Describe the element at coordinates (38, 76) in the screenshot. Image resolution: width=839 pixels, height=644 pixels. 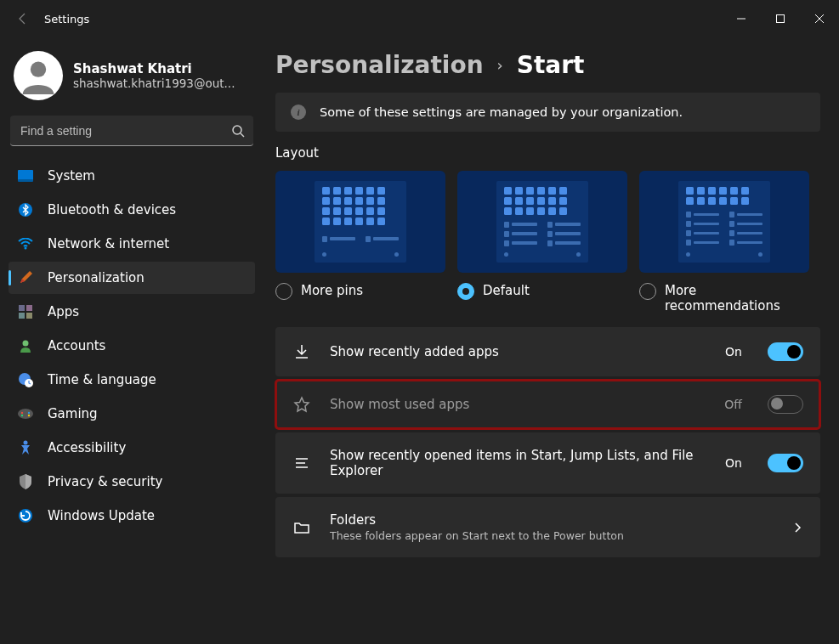
I see `avatar` at that location.